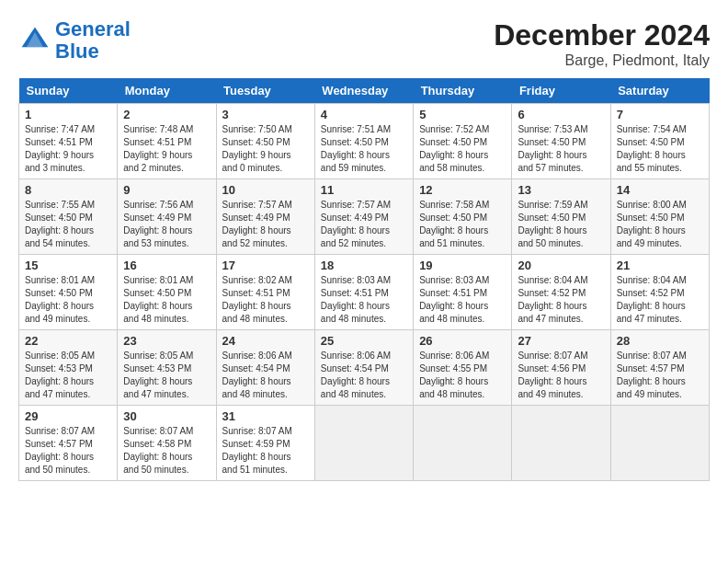 The width and height of the screenshot is (728, 563). Describe the element at coordinates (68, 149) in the screenshot. I see `day-info: Sunrise: 7:47 AM Sunset: 4:51 PM Dayligh…` at that location.